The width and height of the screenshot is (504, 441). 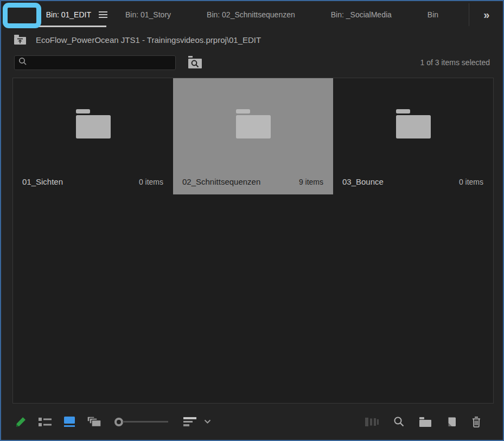 What do you see at coordinates (253, 136) in the screenshot?
I see `bin-tile-02-schnittsequenzen: 02_Schnittsequenzen 9 items` at bounding box center [253, 136].